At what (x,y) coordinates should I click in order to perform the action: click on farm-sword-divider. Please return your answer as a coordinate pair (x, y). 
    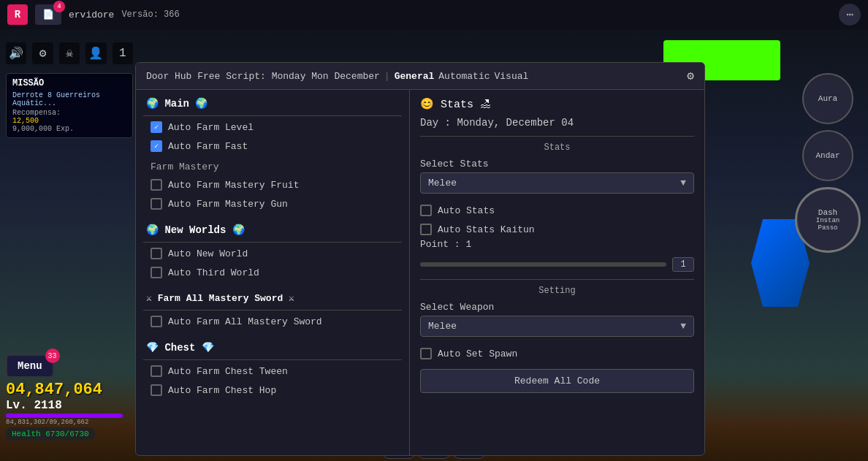
    Looking at the image, I should click on (273, 310).